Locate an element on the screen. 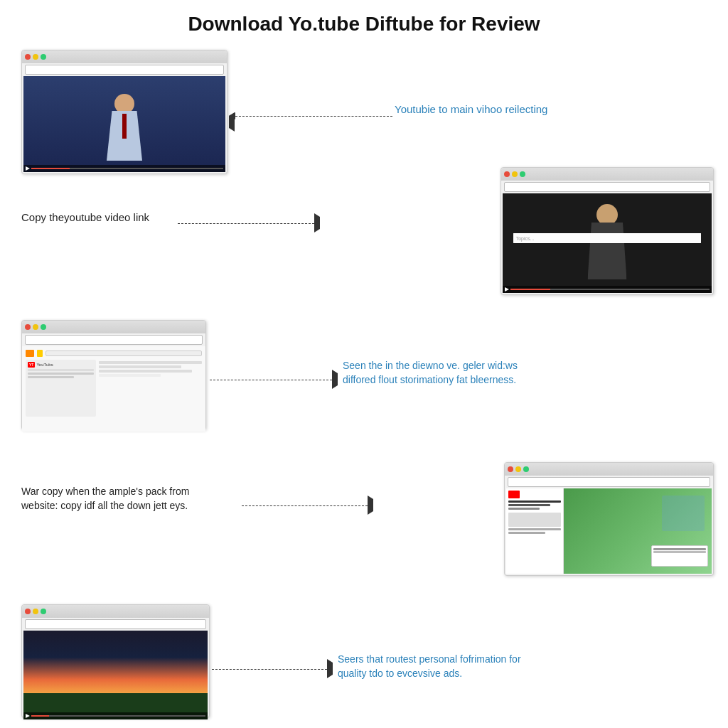 Image resolution: width=728 pixels, height=728 pixels. label-3: Seen the in the diewno ve. geler wid:ws … is located at coordinates (430, 373).